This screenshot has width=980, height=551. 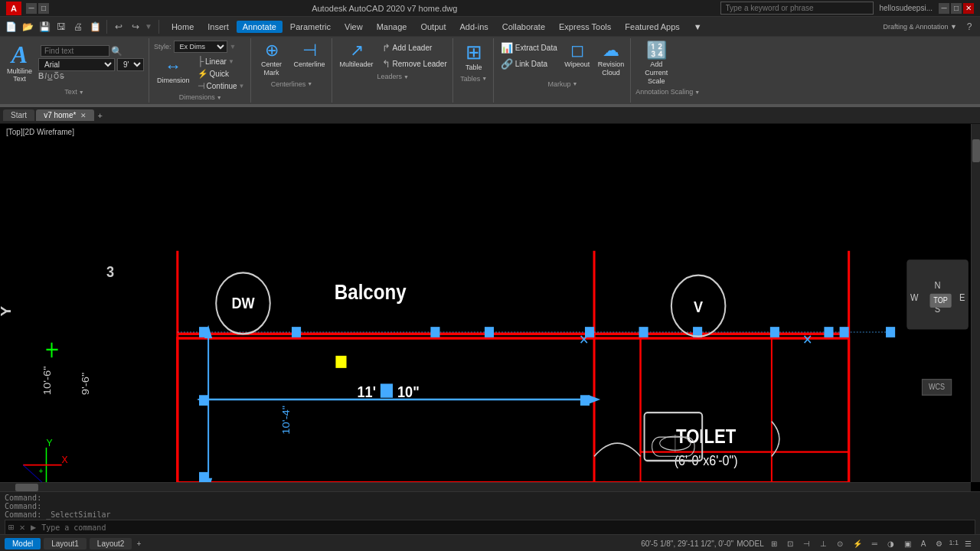 I want to click on user-label: hellosudeepsi..., so click(x=906, y=8).